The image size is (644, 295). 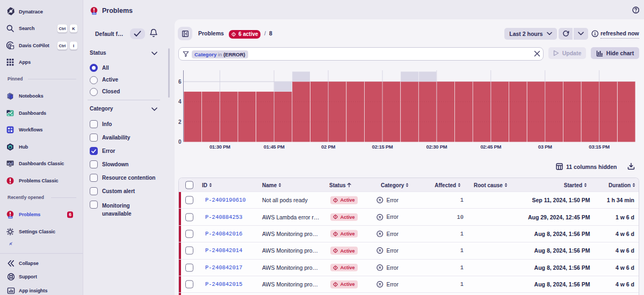 What do you see at coordinates (180, 102) in the screenshot?
I see `svg-text: 4` at bounding box center [180, 102].